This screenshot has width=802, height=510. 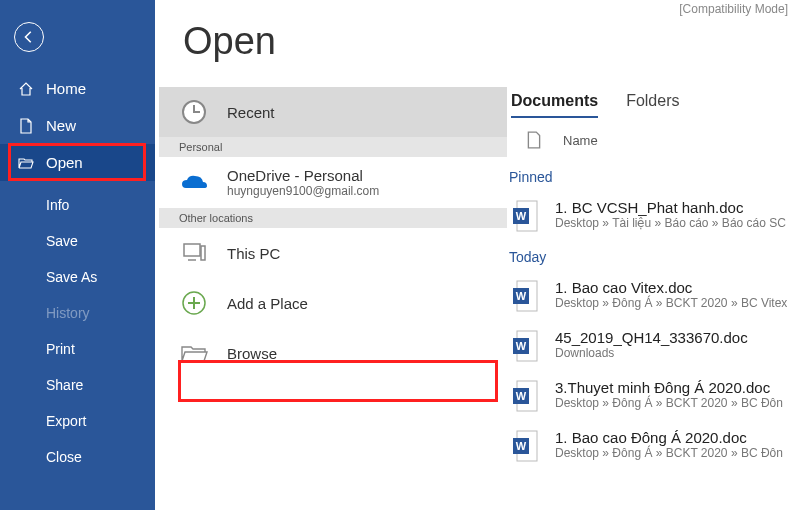 I want to click on location-browse: Browse, so click(x=333, y=353).